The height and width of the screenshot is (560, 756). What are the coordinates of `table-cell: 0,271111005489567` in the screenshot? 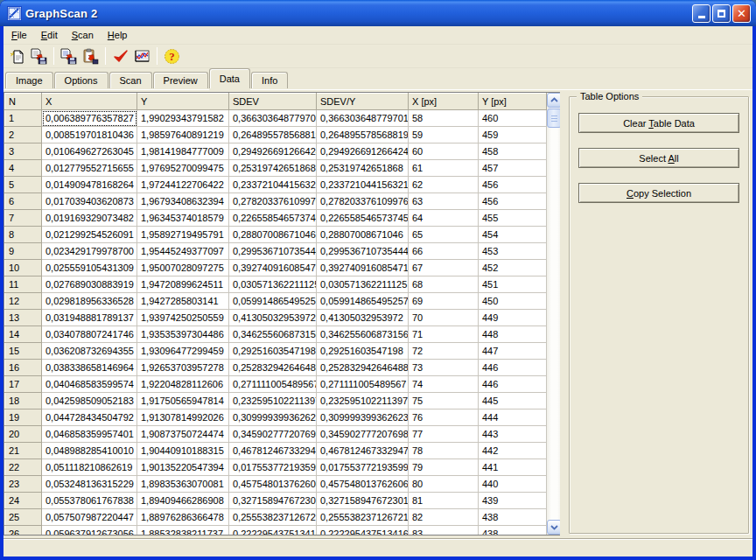 It's located at (273, 385).